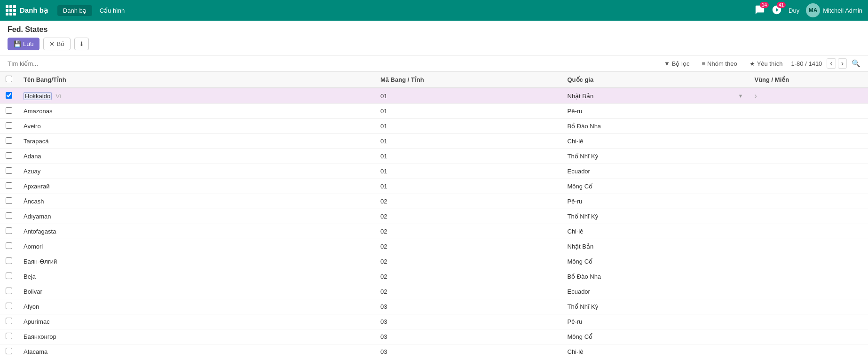  Describe the element at coordinates (434, 111) in the screenshot. I see `table-row: Amazonas01Pê-ru` at that location.